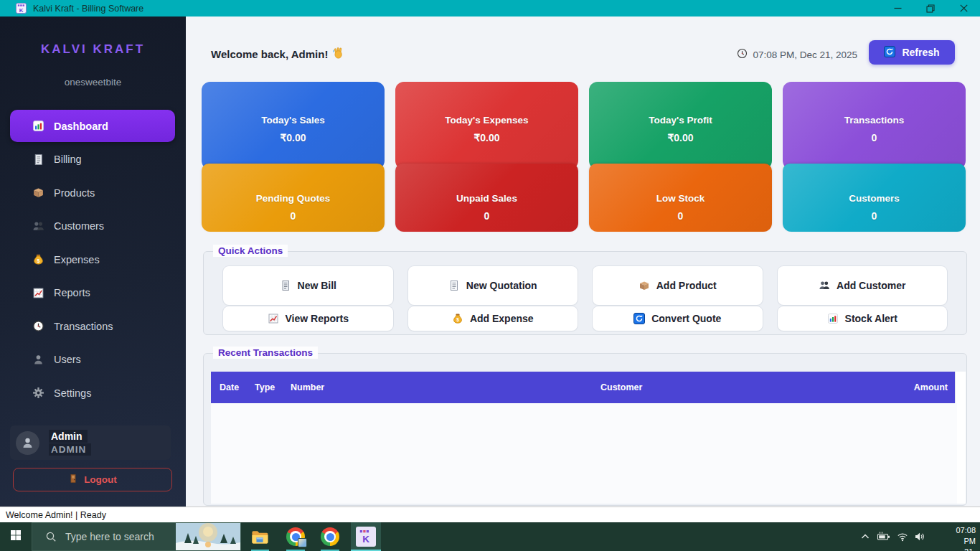  I want to click on new-quotation-button: New Quotation, so click(494, 286).